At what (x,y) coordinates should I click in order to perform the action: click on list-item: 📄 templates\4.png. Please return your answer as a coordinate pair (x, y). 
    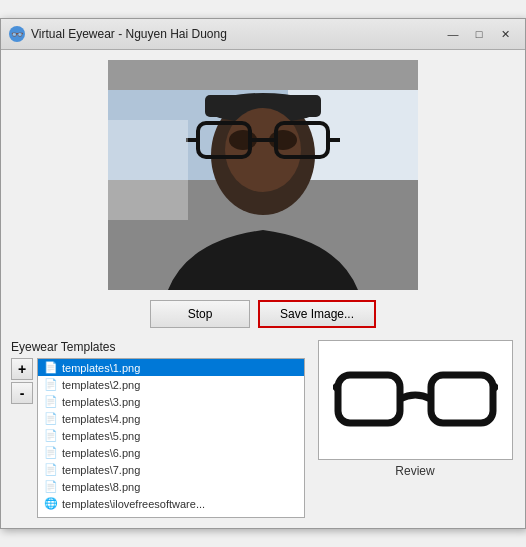
    Looking at the image, I should click on (171, 418).